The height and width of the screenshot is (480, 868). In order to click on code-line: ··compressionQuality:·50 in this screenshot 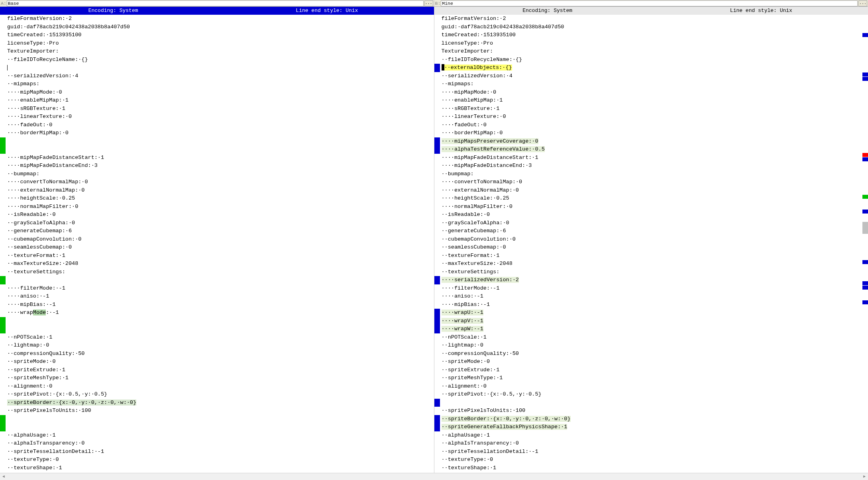, I will do `click(652, 354)`.